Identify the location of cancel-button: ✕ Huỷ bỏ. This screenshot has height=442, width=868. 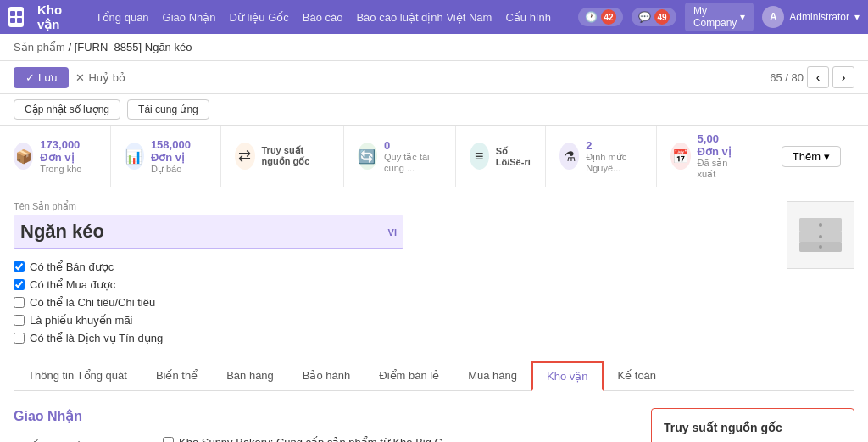
(100, 78).